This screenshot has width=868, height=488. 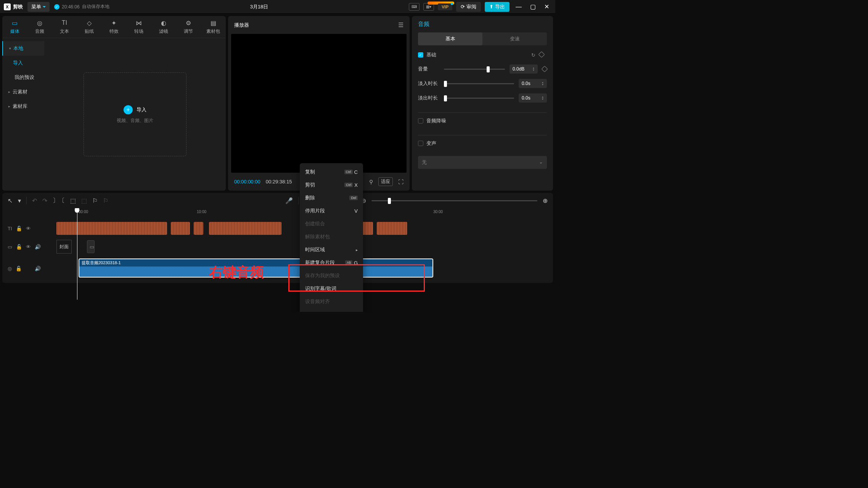 What do you see at coordinates (331, 211) in the screenshot?
I see `ctx-disable: 停用片段V` at bounding box center [331, 211].